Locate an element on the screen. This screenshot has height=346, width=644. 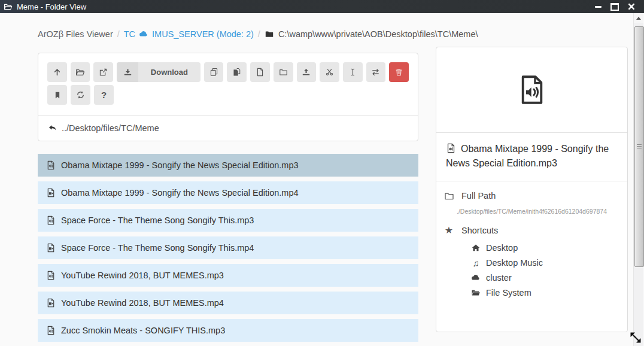
toolbar-row-1: Download is located at coordinates (228, 72).